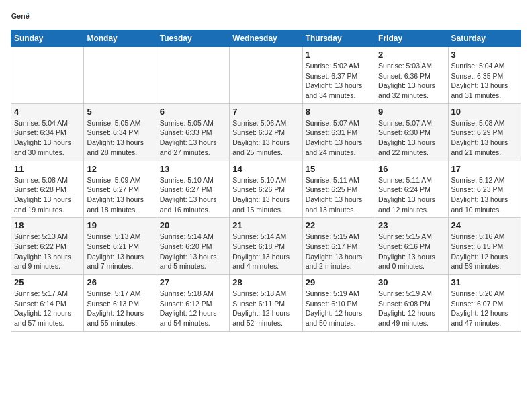 The width and height of the screenshot is (532, 411). Describe the element at coordinates (120, 251) in the screenshot. I see `cell-day-info: Sunrise: 5:13 AM Sunset: 6:21 PM Dayligh…` at that location.